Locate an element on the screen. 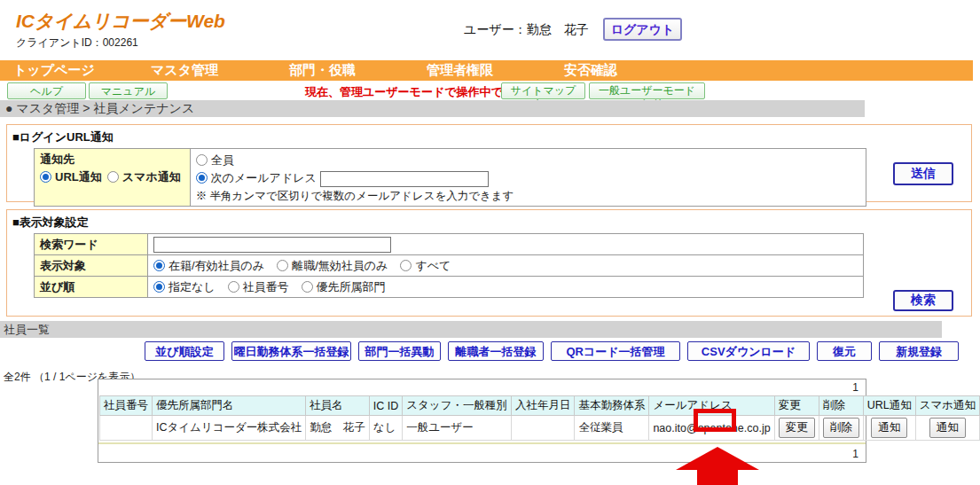 Image resolution: width=980 pixels, height=485 pixels. cell-work-system: 全従業員 is located at coordinates (612, 428).